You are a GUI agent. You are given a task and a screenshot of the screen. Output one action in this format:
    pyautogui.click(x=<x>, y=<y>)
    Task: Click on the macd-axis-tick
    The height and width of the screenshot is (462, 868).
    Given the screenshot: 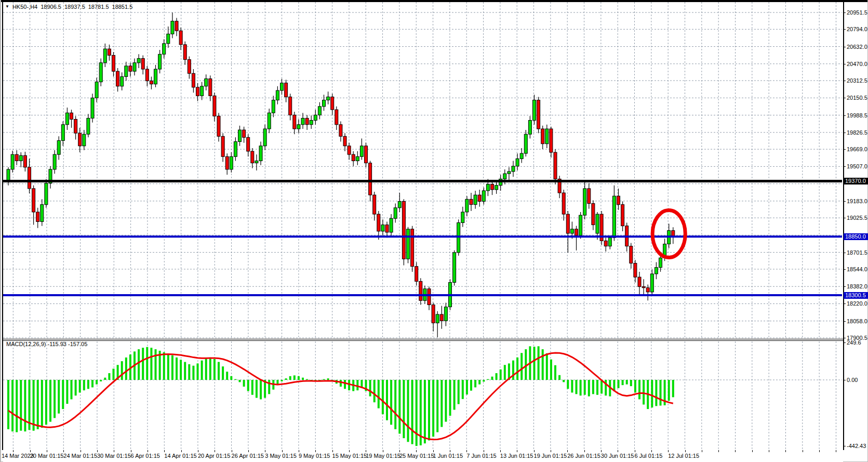 What is the action you would take?
    pyautogui.click(x=845, y=380)
    